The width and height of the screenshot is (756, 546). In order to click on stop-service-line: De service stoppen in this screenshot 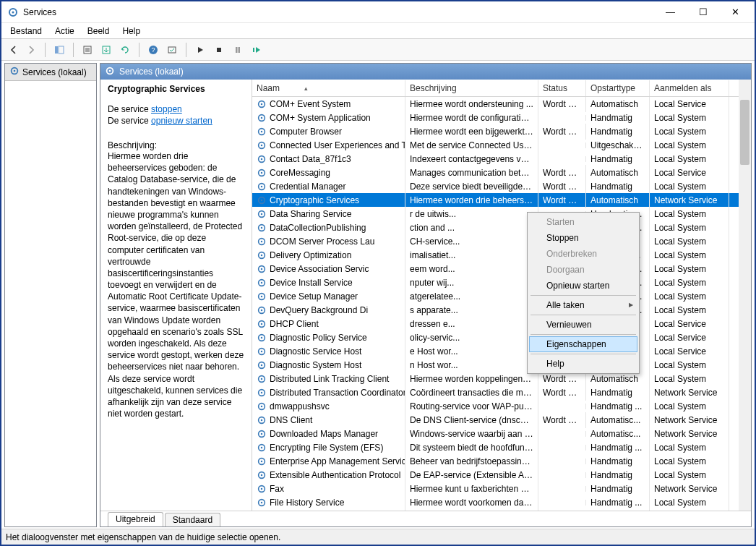, I will do `click(176, 109)`.